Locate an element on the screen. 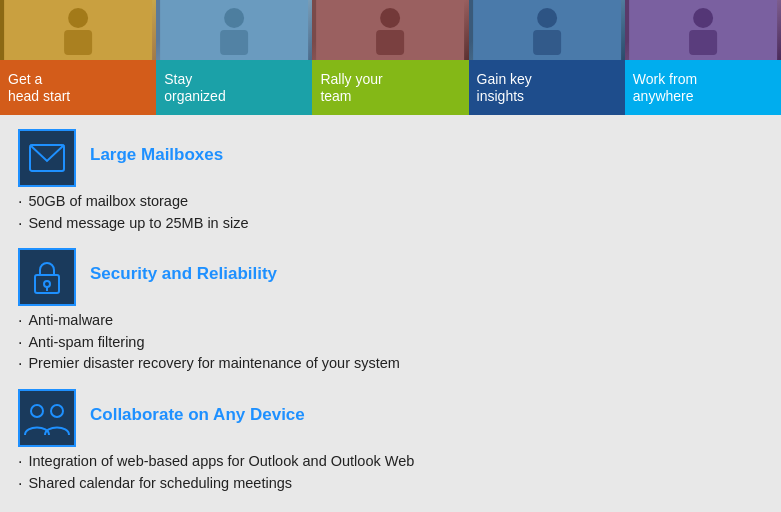 This screenshot has width=781, height=512. collaborate-title: Collaborate on Any Device is located at coordinates (198, 415).